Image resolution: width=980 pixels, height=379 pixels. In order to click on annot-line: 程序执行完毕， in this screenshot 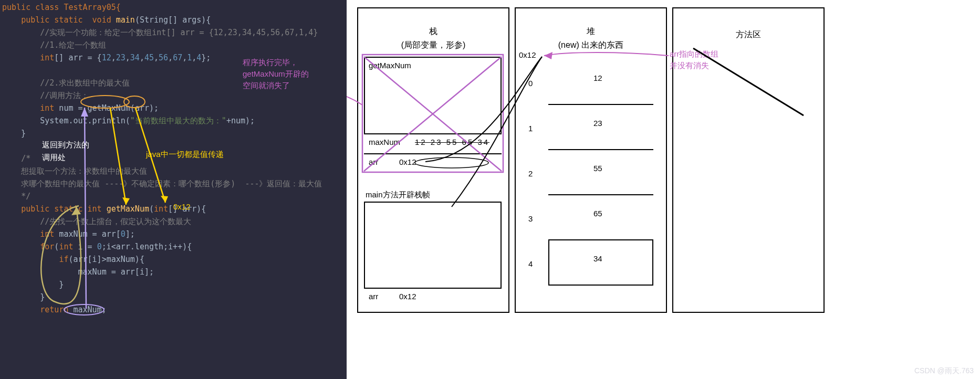, I will do `click(276, 62)`.